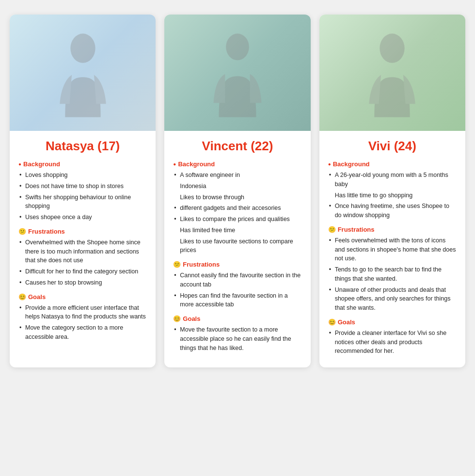 The height and width of the screenshot is (476, 475). I want to click on list-item-text: Has little time to go shopping, so click(374, 195).